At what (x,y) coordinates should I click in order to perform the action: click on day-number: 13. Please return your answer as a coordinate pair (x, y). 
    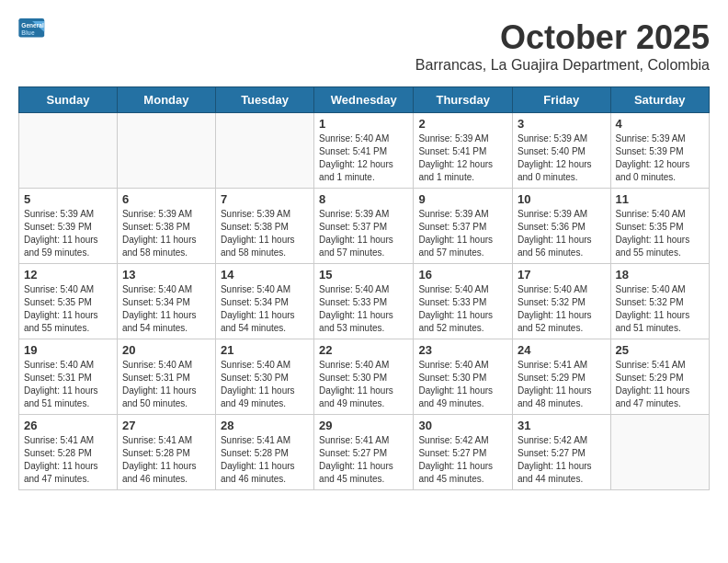
    Looking at the image, I should click on (166, 274).